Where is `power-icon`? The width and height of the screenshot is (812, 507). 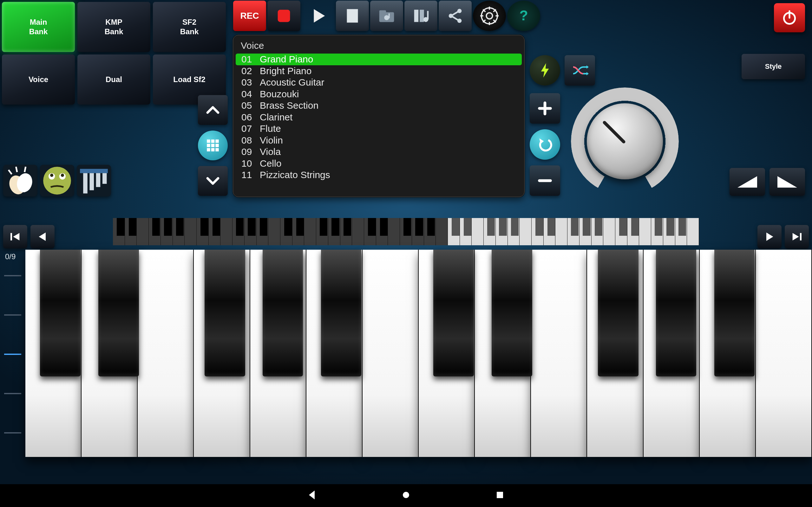 power-icon is located at coordinates (789, 17).